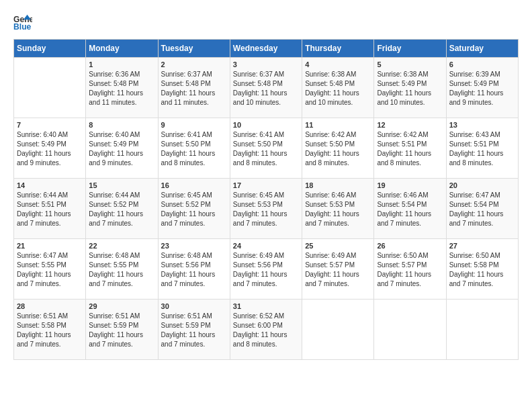 This screenshot has width=532, height=411. What do you see at coordinates (193, 148) in the screenshot?
I see `calendar-cell: 9Sunrise: 6:41 AMSunset: 5:50 PMDaylight…` at bounding box center [193, 148].